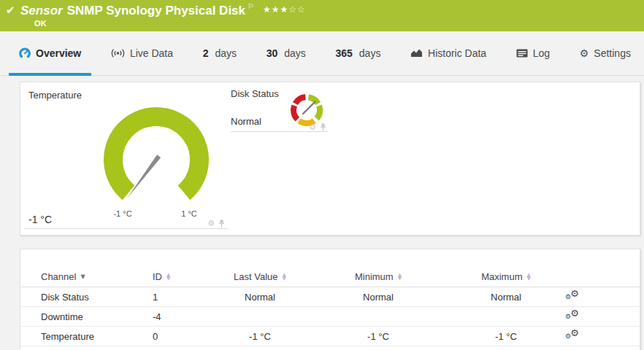  I want to click on maximum-value: -1 °C, so click(506, 337).